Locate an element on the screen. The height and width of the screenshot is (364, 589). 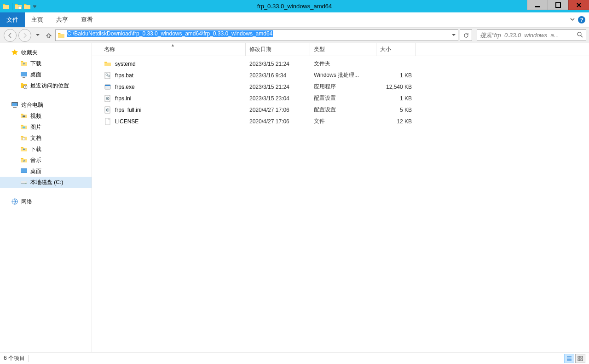
help-icon: ? is located at coordinates (582, 20).